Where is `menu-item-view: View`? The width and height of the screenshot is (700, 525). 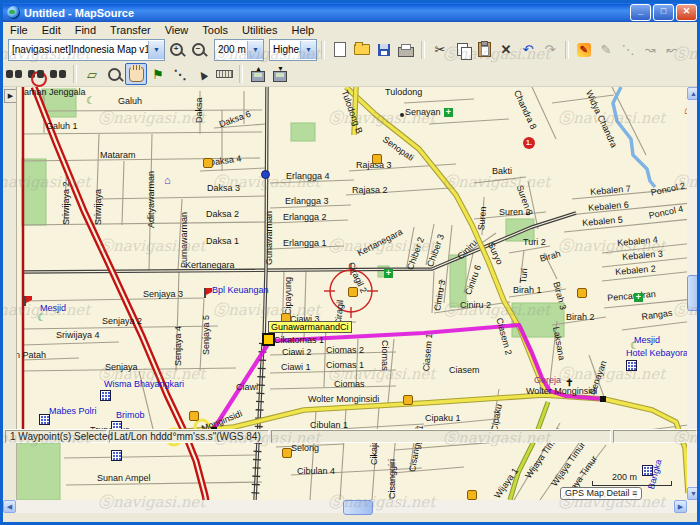
menu-item-view: View is located at coordinates (177, 30).